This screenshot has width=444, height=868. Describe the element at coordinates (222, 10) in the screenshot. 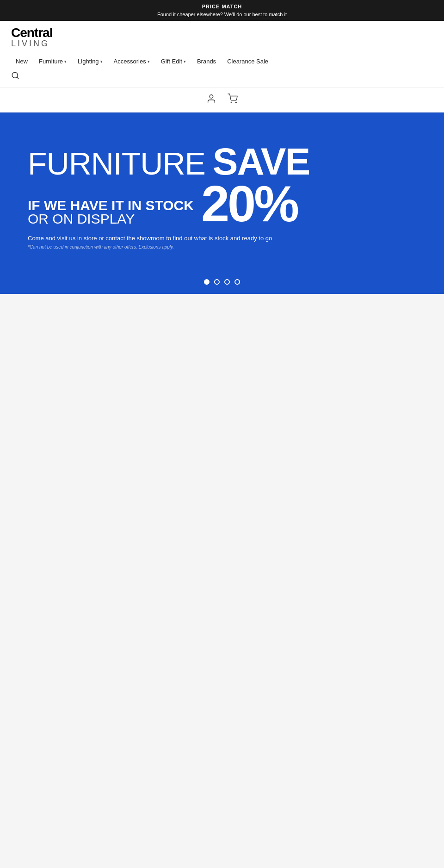

I see `announcement-bar: PRICE MATCH Found it cheaper elsewhere? …` at that location.